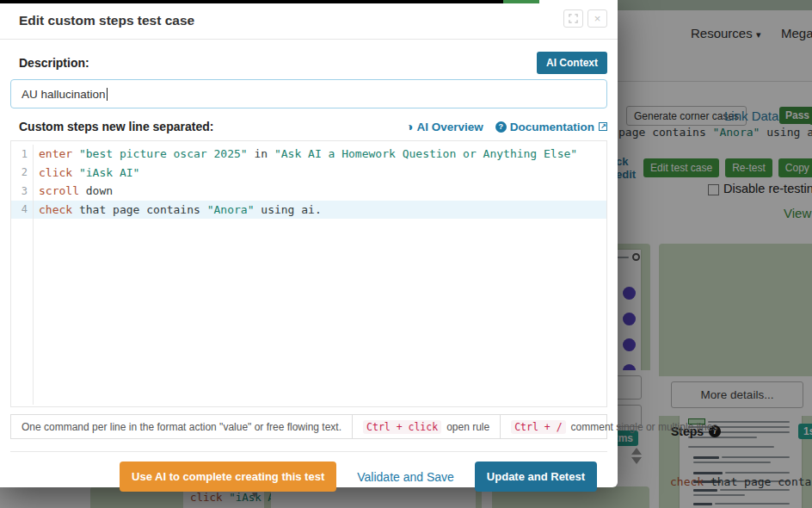 Image resolution: width=812 pixels, height=508 pixels. I want to click on code-token: check, so click(55, 210).